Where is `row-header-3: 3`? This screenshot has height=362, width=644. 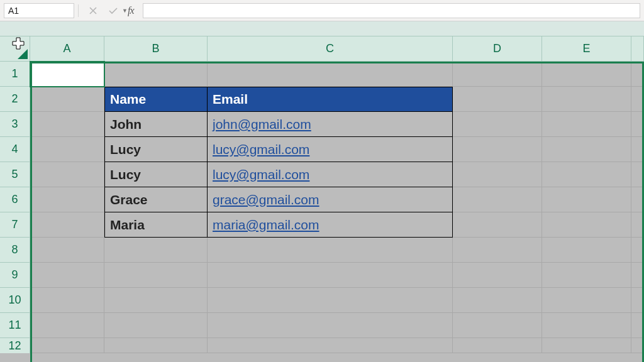 row-header-3: 3 is located at coordinates (15, 124).